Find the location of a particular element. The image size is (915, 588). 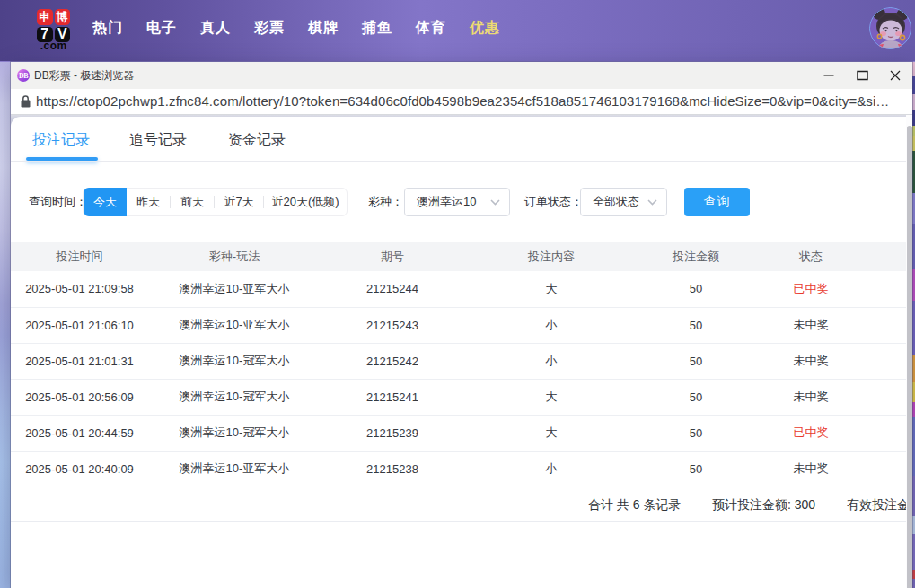

nav-item-1: 电子 is located at coordinates (162, 29).